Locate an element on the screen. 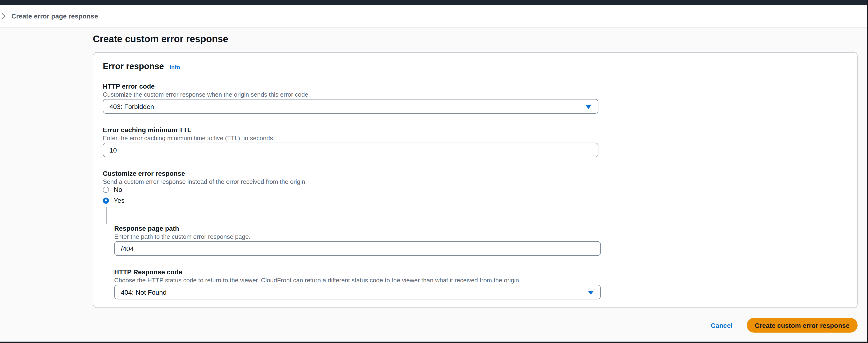 The height and width of the screenshot is (343, 868). indent-connector-line is located at coordinates (110, 216).